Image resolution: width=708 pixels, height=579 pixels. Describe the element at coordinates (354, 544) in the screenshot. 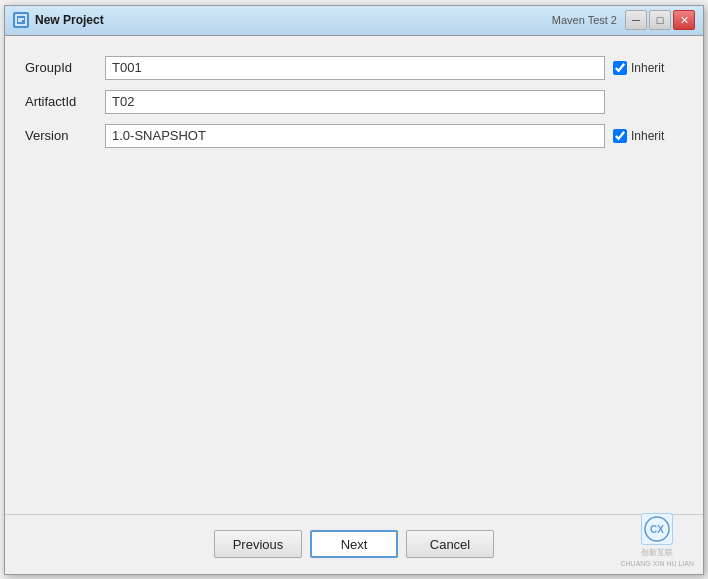

I see `next-button: Next` at that location.